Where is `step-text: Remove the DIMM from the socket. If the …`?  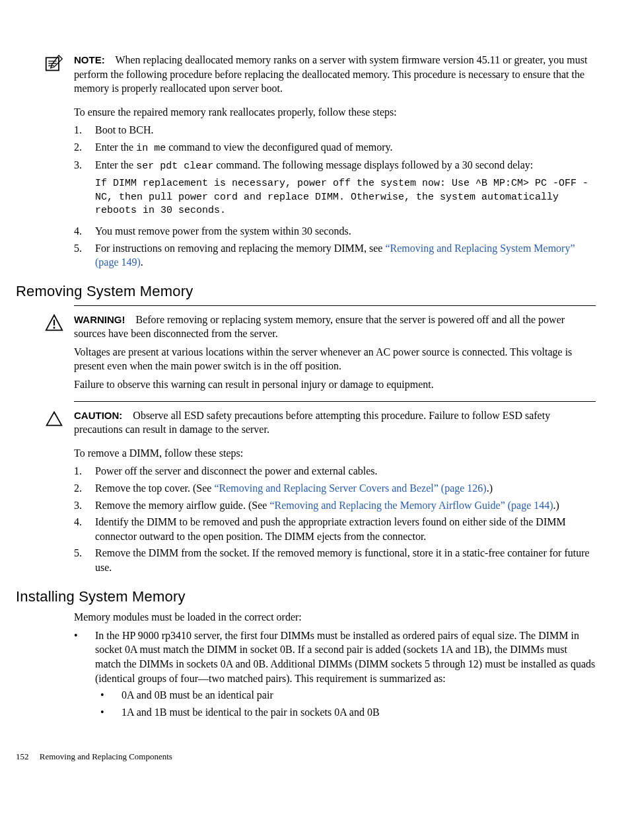 step-text: Remove the DIMM from the socket. If the … is located at coordinates (345, 560).